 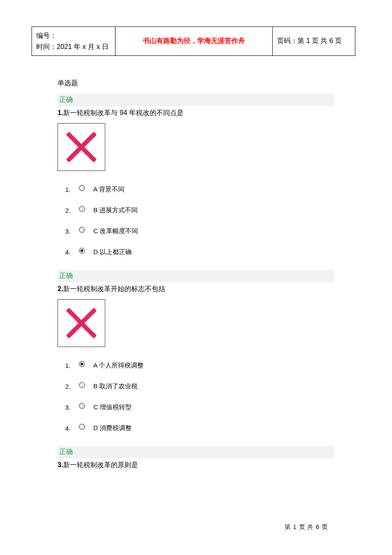 I want to click on header-left-cell: 编号： 时间：2021 年 x 月 x 日, so click(x=74, y=41).